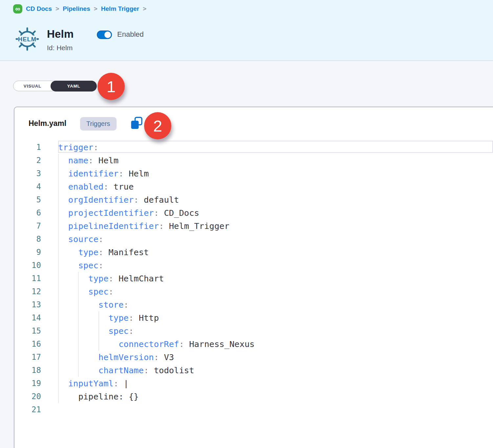 Image resolution: width=493 pixels, height=448 pixels. I want to click on project-icon: ∞, so click(18, 9).